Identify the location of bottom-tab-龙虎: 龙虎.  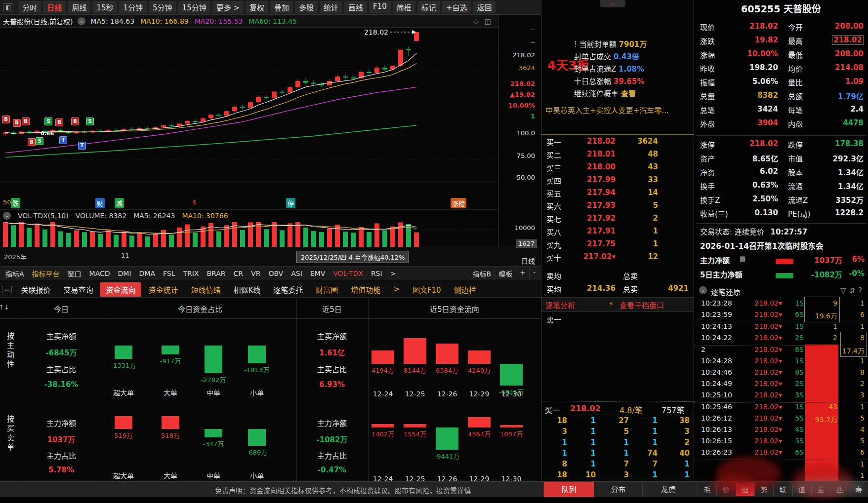
(668, 490).